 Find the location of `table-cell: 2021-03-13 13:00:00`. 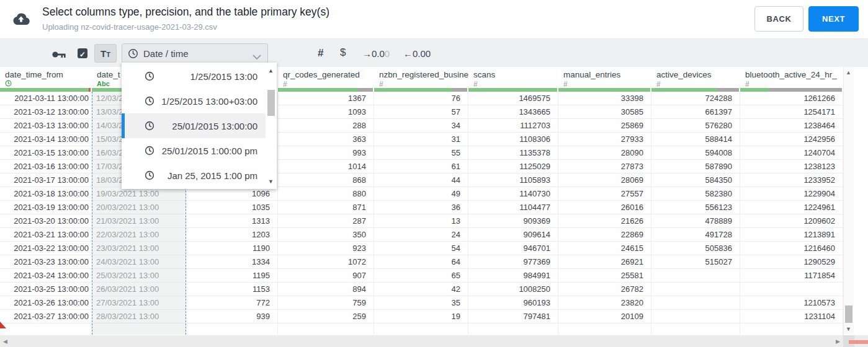

table-cell: 2021-03-13 13:00:00 is located at coordinates (46, 126).